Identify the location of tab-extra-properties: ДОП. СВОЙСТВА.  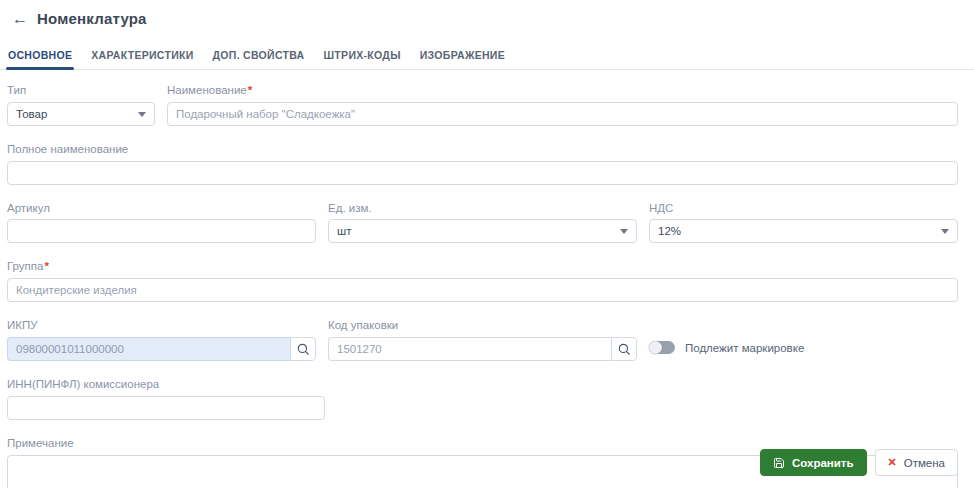
(259, 56).